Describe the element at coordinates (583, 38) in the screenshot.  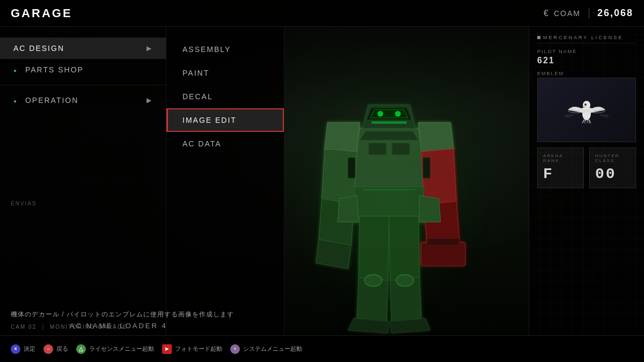
I see `license-label: MERCENARY LICENSE` at that location.